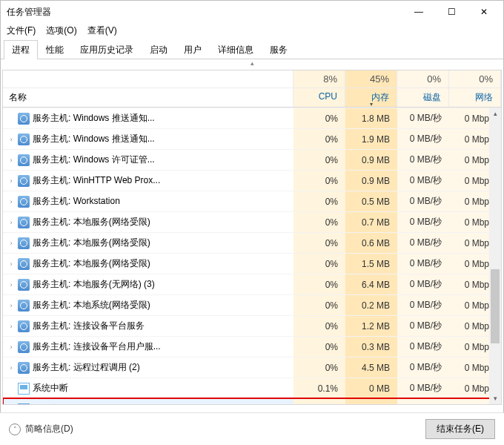  Describe the element at coordinates (61, 31) in the screenshot. I see `menu-options: 选项(O)` at that location.